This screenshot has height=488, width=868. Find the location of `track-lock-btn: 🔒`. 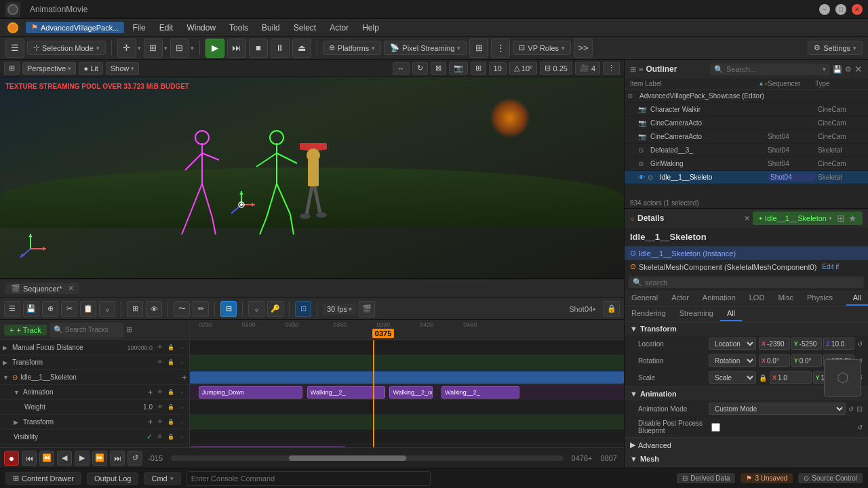

track-lock-btn: 🔒 is located at coordinates (171, 348).